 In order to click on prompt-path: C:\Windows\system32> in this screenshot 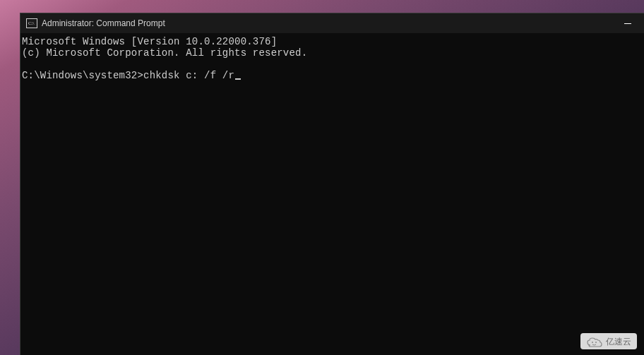, I will do `click(83, 76)`.